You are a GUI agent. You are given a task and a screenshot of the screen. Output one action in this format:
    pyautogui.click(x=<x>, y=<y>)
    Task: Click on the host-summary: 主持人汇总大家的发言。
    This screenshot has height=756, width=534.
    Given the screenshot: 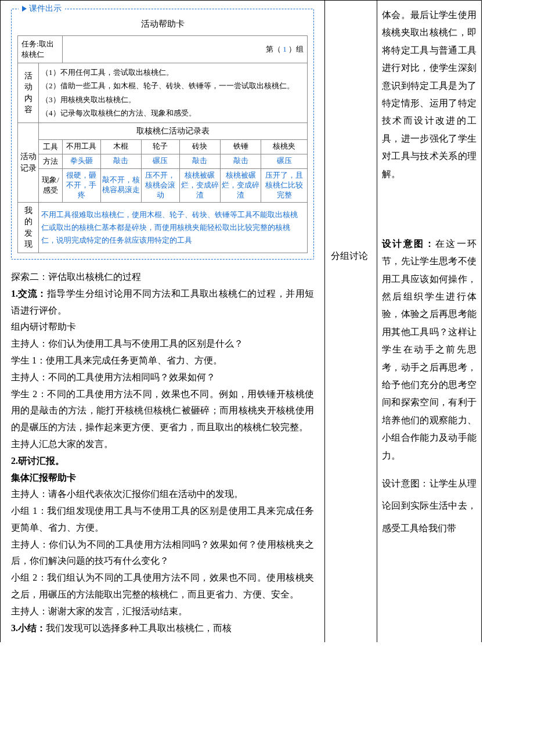 What is the action you would take?
    pyautogui.click(x=163, y=445)
    